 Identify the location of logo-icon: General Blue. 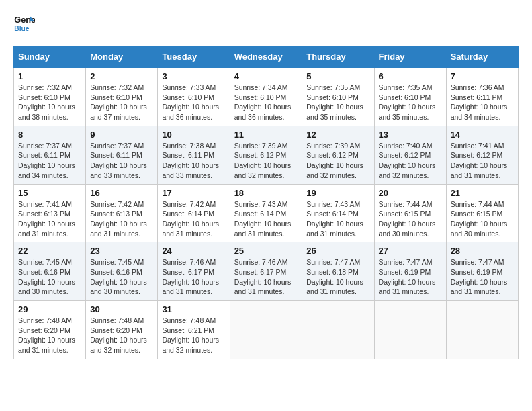
(24, 24).